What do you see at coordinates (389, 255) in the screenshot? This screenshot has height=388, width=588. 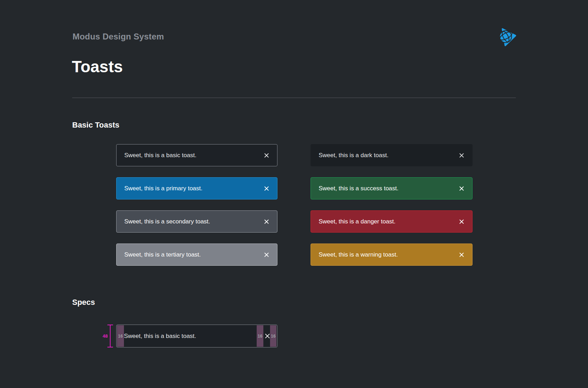 I see `toast-message: Sweet, this is a warning toast.` at bounding box center [389, 255].